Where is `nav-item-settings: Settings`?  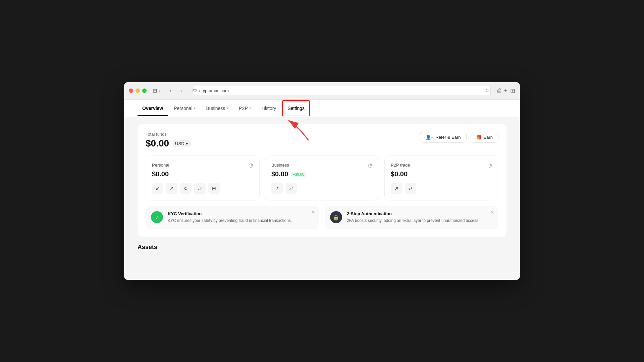 nav-item-settings: Settings is located at coordinates (296, 108).